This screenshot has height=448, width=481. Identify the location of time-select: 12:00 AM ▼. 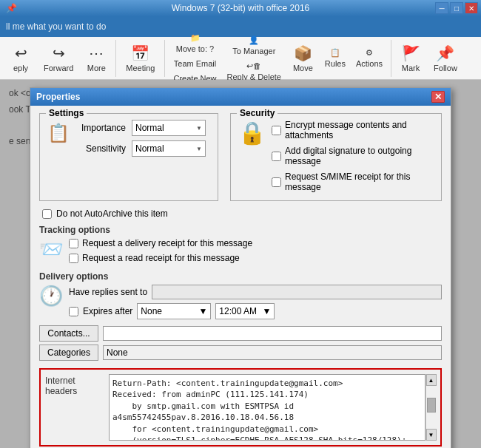
(245, 311).